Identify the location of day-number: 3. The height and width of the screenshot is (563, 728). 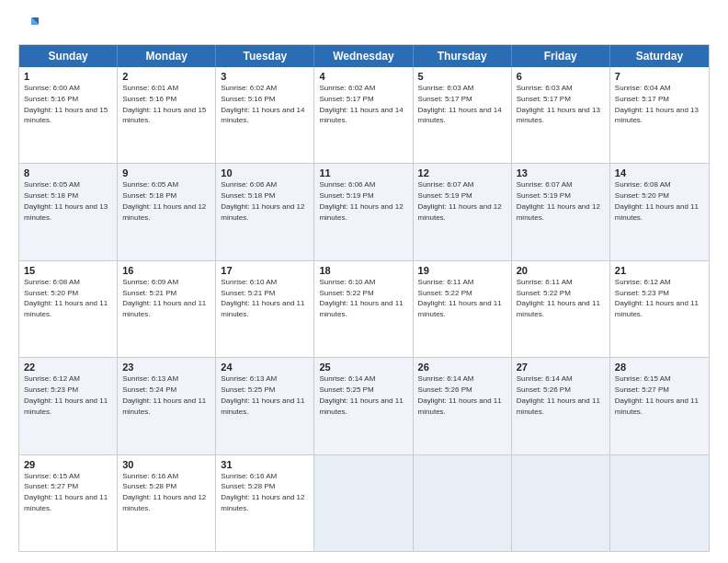
(265, 76).